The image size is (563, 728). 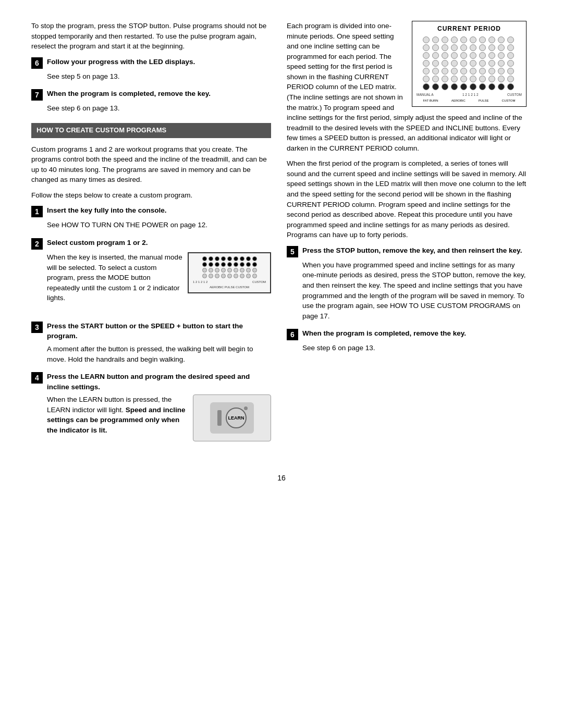 What do you see at coordinates (151, 343) in the screenshot?
I see `custom-step-3-block: 3 Press the START button or the SPEED + …` at bounding box center [151, 343].